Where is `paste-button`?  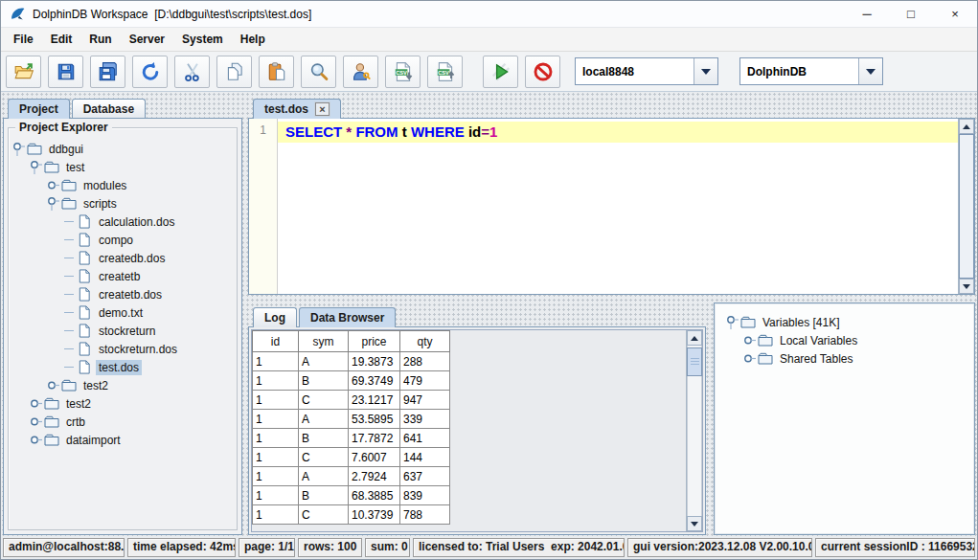
paste-button is located at coordinates (276, 72).